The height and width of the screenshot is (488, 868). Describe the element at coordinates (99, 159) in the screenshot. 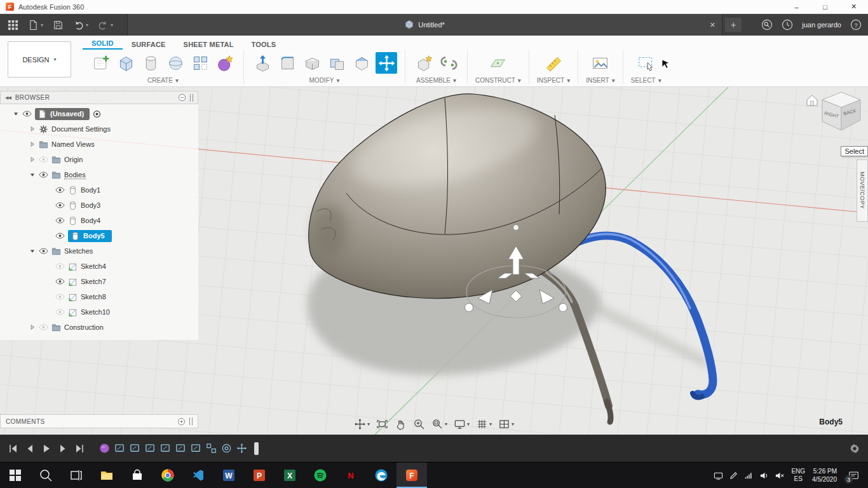

I see `tree-item-origin: Origin` at that location.